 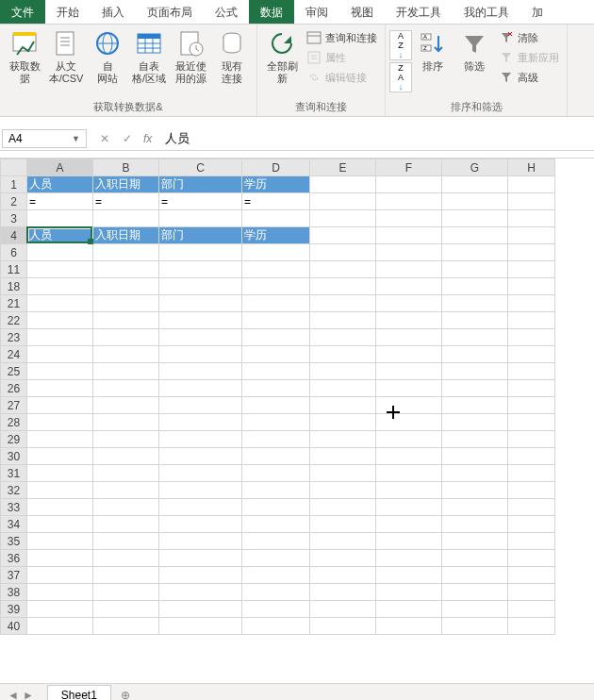 I want to click on cell-D25, so click(x=276, y=372).